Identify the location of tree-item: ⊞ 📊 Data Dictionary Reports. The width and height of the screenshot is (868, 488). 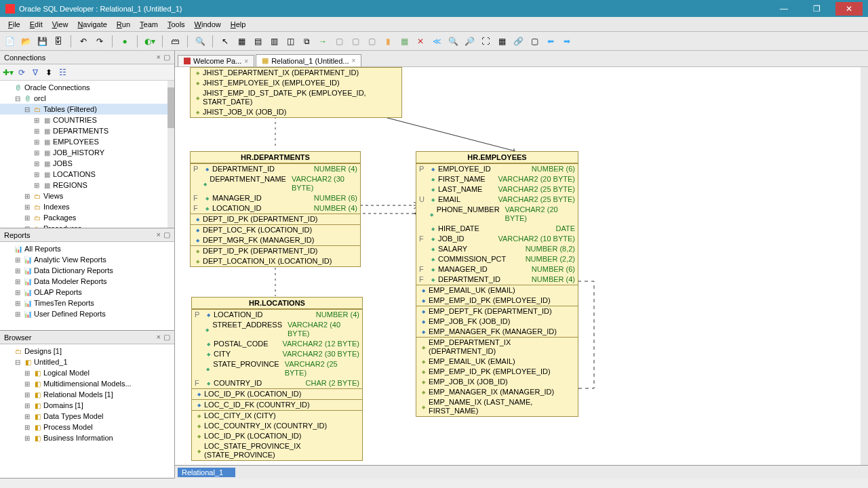
(87, 270).